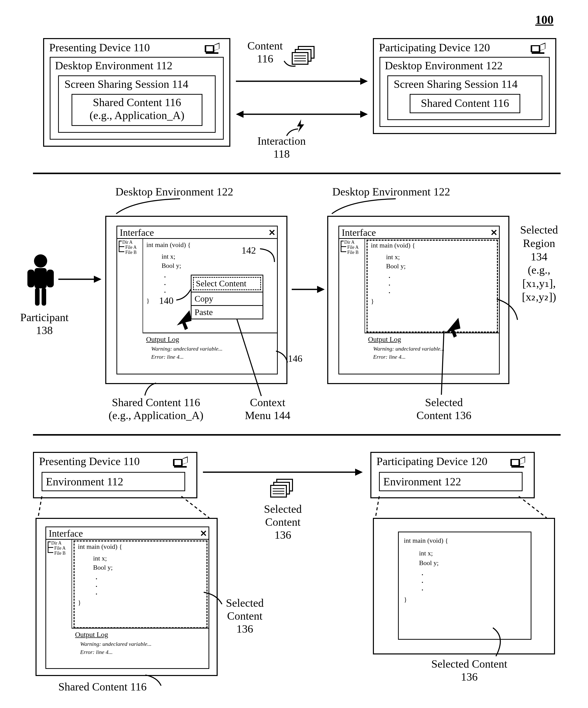 Image resolution: width=588 pixels, height=708 pixels. Describe the element at coordinates (308, 289) in the screenshot. I see `arrow-mid-right` at that location.